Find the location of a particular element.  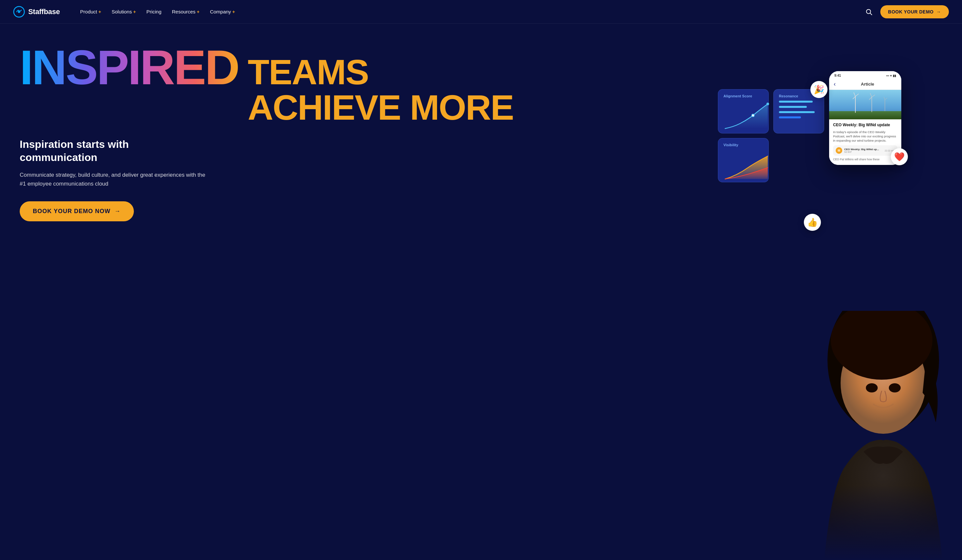

hero-cta-button: BOOK YOUR DEMO NOW → is located at coordinates (77, 211).